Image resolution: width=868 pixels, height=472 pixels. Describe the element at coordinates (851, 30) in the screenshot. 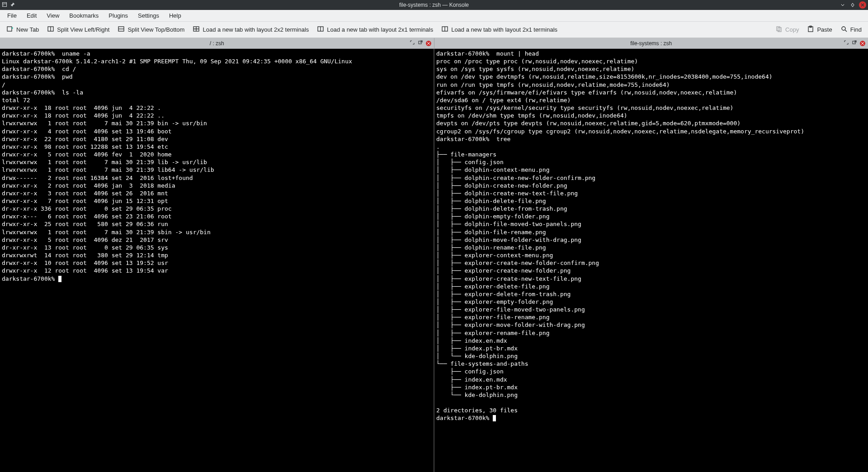

I see `find-button: Find` at that location.